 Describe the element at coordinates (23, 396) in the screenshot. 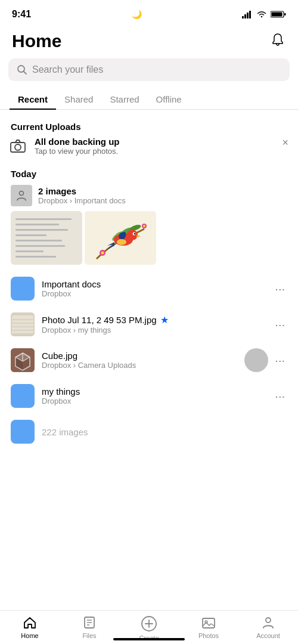

I see `folder-icon-my-things` at that location.